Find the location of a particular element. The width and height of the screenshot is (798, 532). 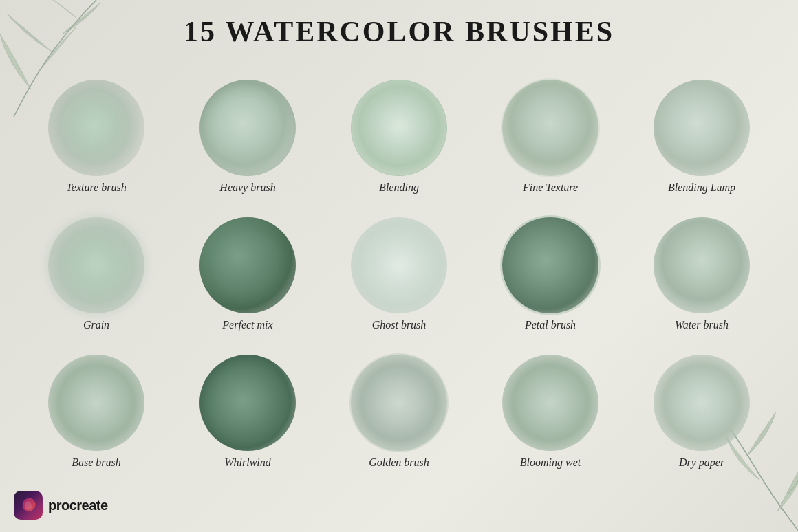

brush-label-water-brush: Water brush is located at coordinates (702, 325).